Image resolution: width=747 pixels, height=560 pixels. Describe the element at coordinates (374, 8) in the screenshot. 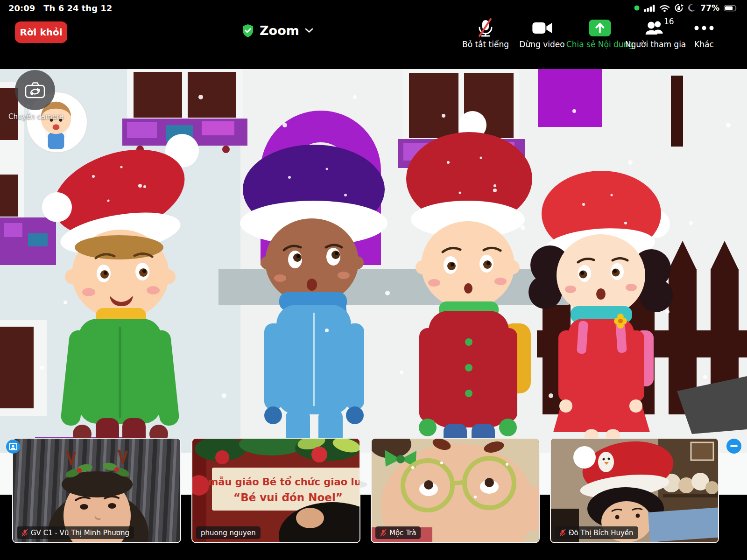

I see `ios-status-bar: 20:09 Th 6 24 thg 12 77%` at that location.